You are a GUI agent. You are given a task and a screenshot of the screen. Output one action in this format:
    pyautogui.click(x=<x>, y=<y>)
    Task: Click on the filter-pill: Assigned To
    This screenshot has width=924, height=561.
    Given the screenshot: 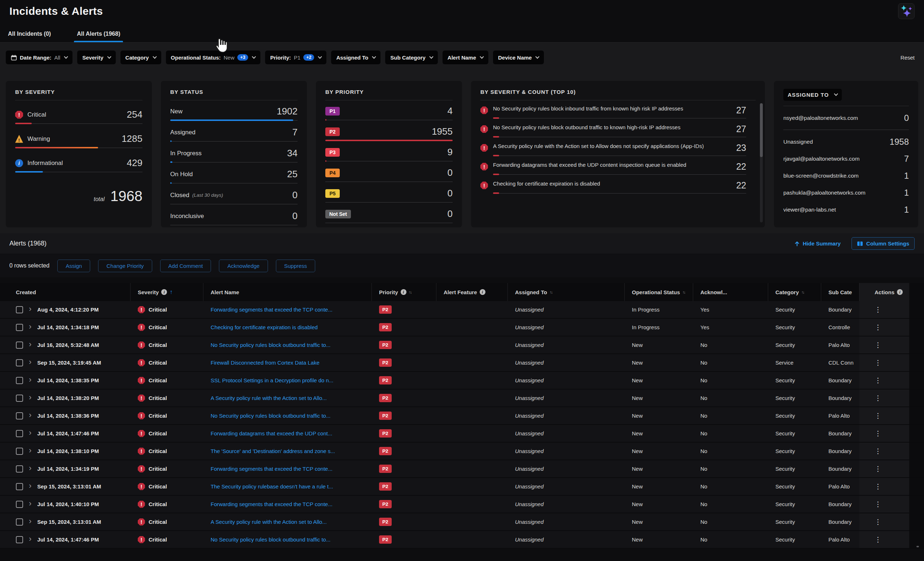 What is the action you would take?
    pyautogui.click(x=356, y=57)
    